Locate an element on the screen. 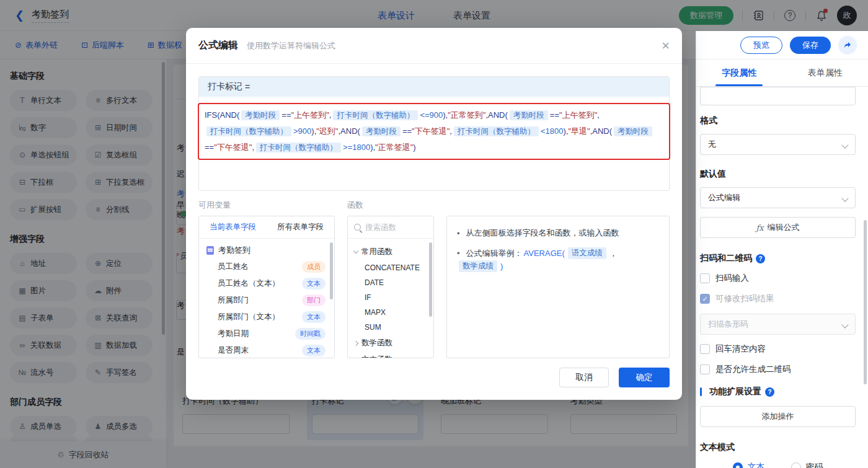 The height and width of the screenshot is (468, 868). function-item: IF is located at coordinates (391, 298).